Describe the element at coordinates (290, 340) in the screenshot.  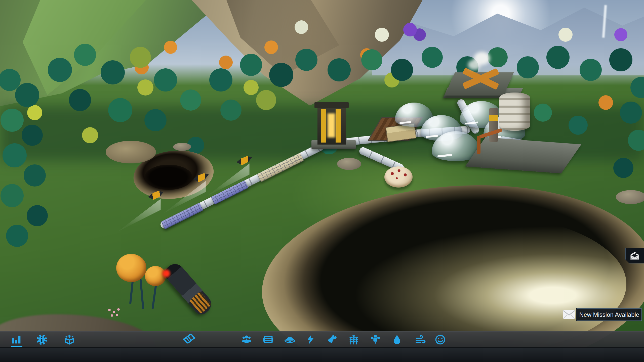
I see `habitat-overlay-button` at that location.